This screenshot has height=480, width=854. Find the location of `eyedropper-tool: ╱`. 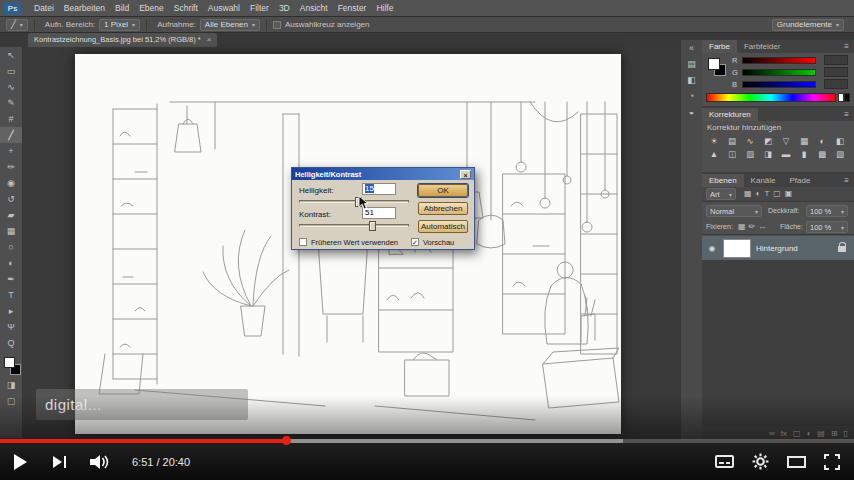

eyedropper-tool: ╱ is located at coordinates (11, 135).